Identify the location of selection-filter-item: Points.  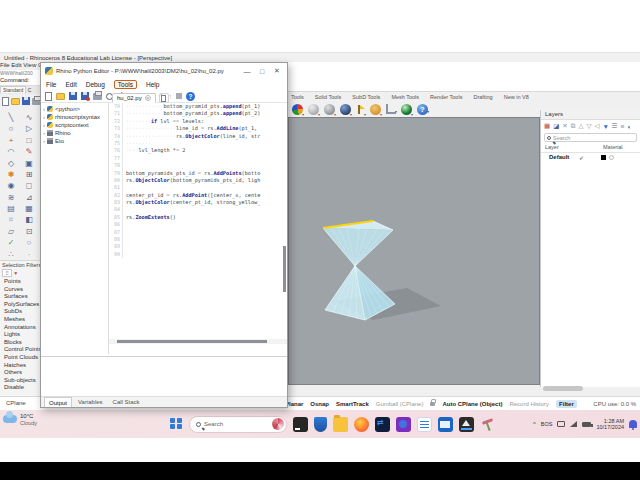
(23, 282).